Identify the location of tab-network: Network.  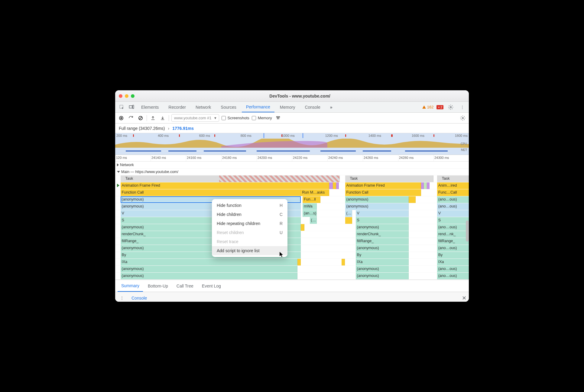
(203, 107).